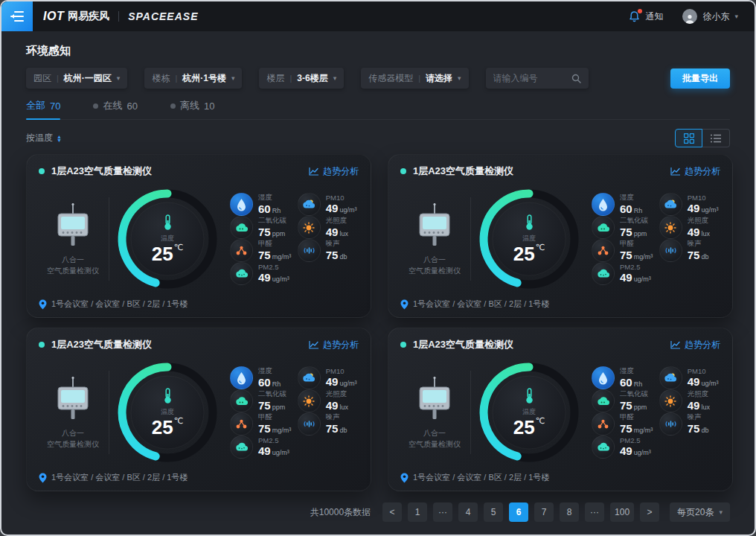  I want to click on metric-value: 75, so click(265, 429).